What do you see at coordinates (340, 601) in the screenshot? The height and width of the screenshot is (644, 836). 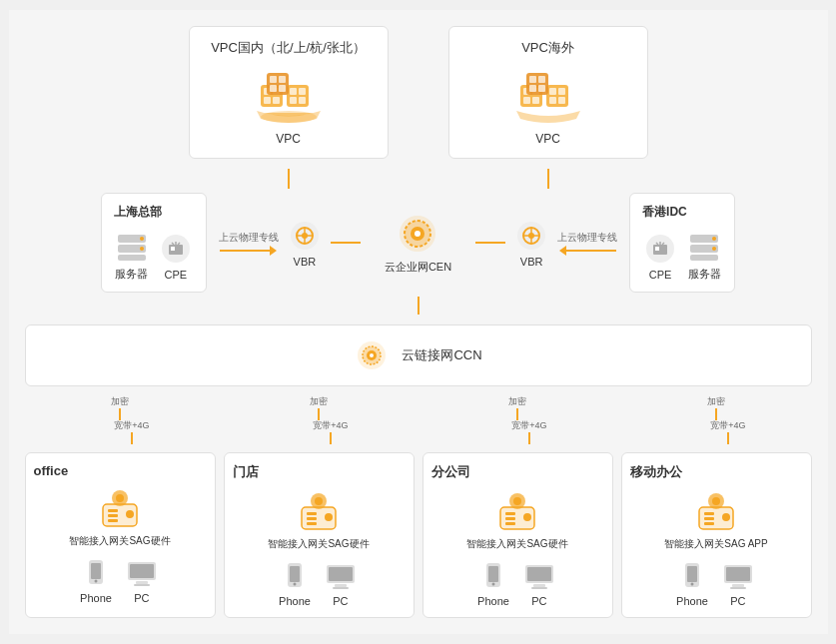 I see `store-pc-label: PC` at bounding box center [340, 601].